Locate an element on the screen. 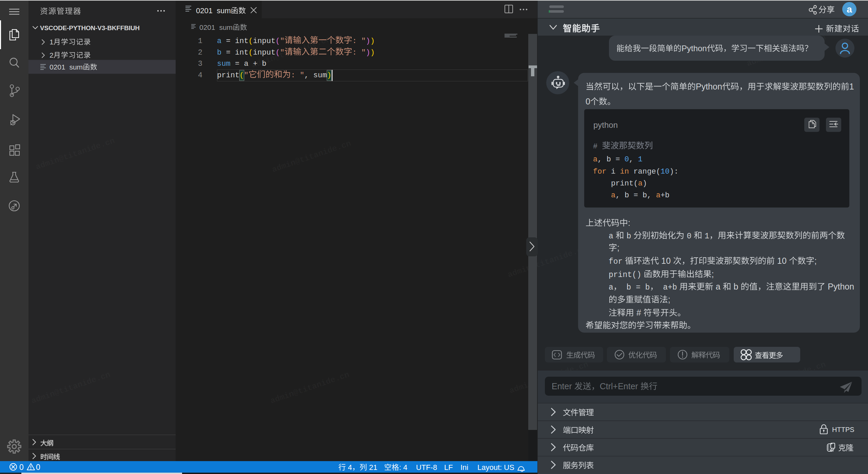 The image size is (868, 474). svg-text: HTTPS is located at coordinates (843, 430).